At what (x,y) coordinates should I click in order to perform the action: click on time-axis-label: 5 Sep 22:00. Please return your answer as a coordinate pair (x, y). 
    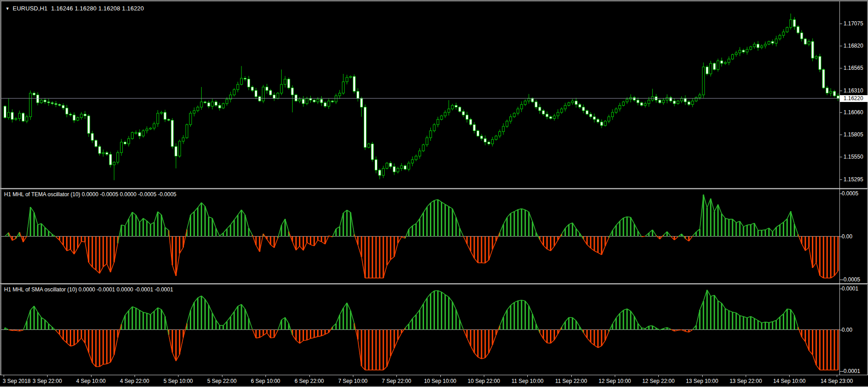
    Looking at the image, I should click on (222, 381).